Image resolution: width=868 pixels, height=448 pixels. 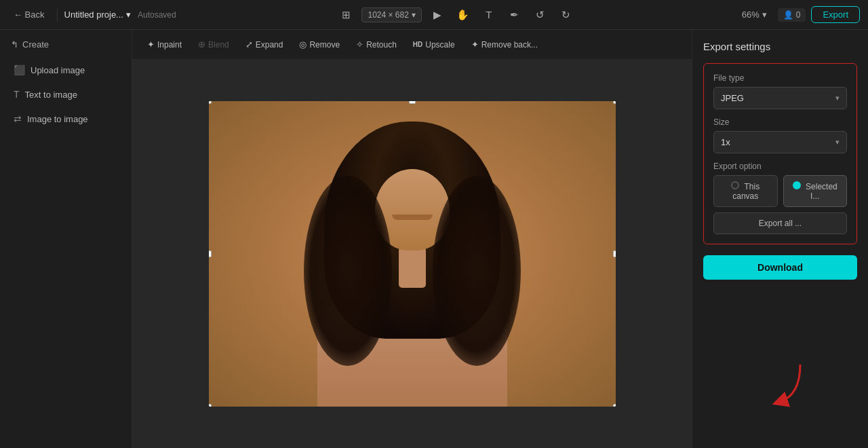 What do you see at coordinates (780, 166) in the screenshot?
I see `export-option-label: Export option` at bounding box center [780, 166].